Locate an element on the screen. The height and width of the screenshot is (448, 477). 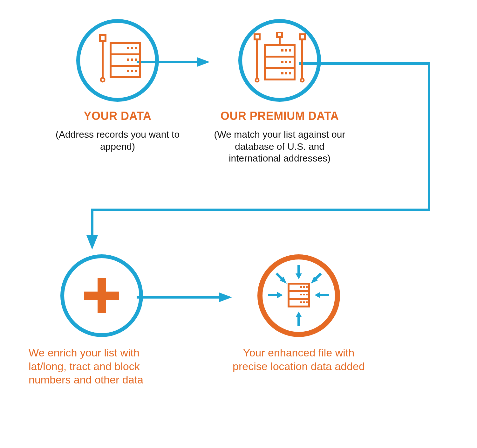
circle-result is located at coordinates (299, 296).